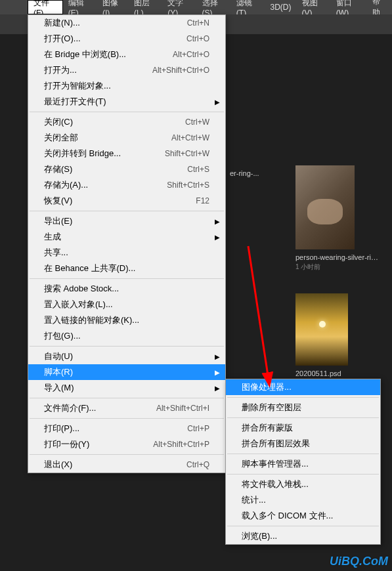  What do you see at coordinates (127, 138) in the screenshot?
I see `menu-item: 关闭全部Alt+Ctrl+W` at bounding box center [127, 138].